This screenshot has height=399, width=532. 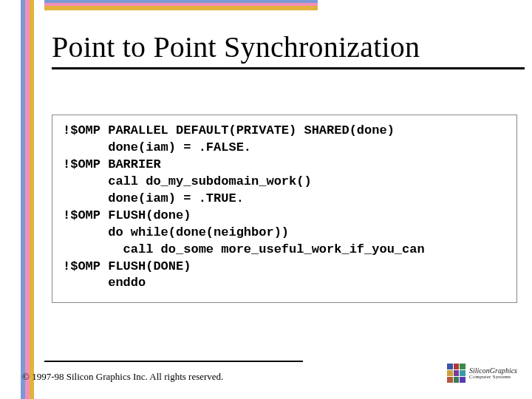 I want to click on sgi-logo-text: SiliconGraphics Computer Systems, so click(x=494, y=374).